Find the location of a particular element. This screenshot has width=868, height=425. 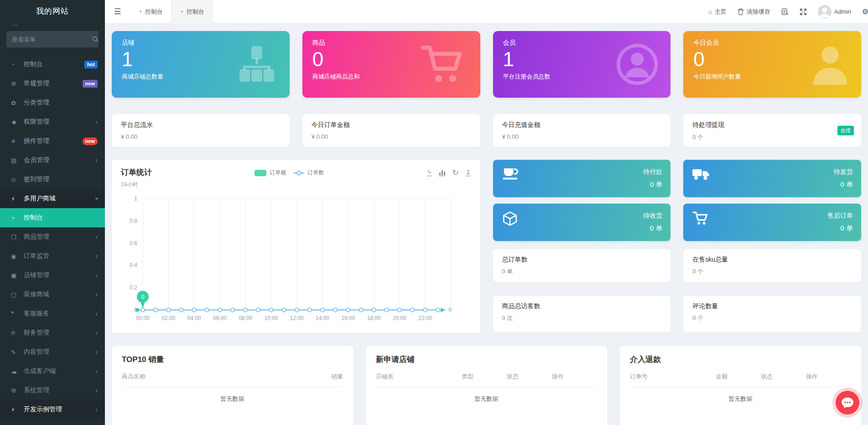

sidebar-item-4: ✈插件管理new is located at coordinates (52, 141).